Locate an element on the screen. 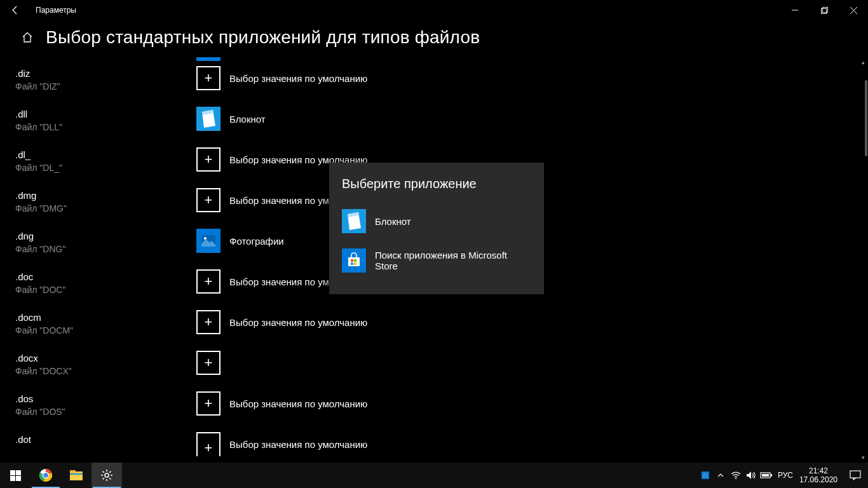 The width and height of the screenshot is (868, 488). taskbar-chrome is located at coordinates (46, 475).